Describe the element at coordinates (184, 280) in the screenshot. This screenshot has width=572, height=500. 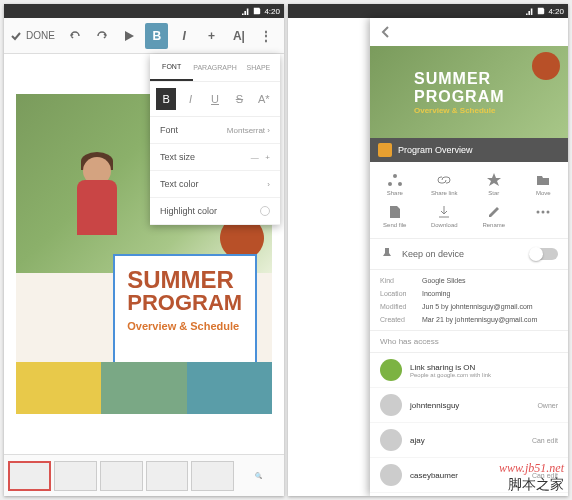
I see `slide-title-1: SUMMER` at that location.